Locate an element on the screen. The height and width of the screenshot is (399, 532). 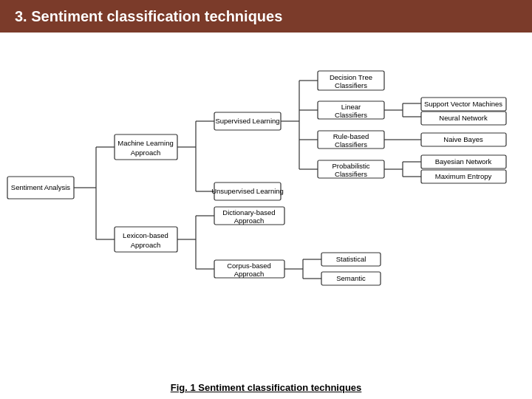
node-neural-network: Neural Network is located at coordinates (463, 118).